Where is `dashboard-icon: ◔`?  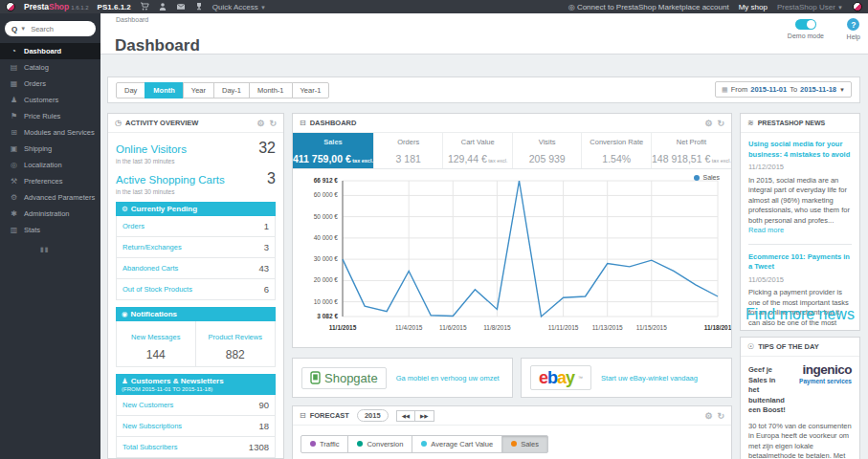 dashboard-icon: ◔ is located at coordinates (13, 52).